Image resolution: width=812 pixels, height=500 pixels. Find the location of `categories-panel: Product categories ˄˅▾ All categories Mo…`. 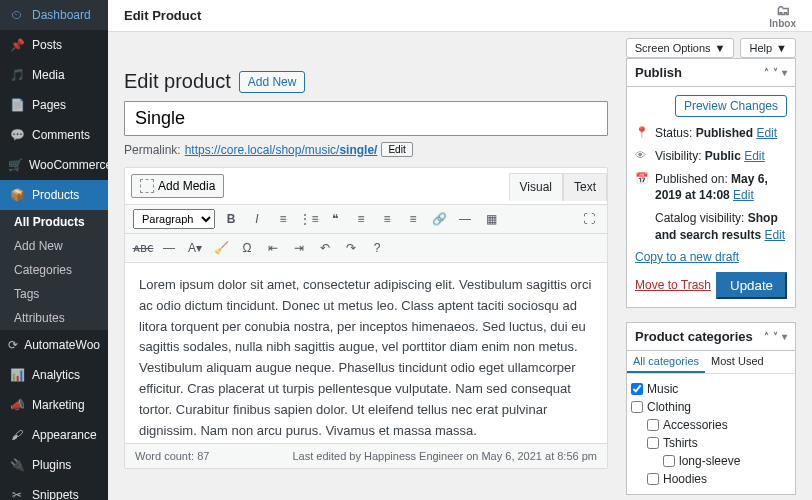

categories-panel: Product categories ˄˅▾ All categories Mo… is located at coordinates (711, 408).